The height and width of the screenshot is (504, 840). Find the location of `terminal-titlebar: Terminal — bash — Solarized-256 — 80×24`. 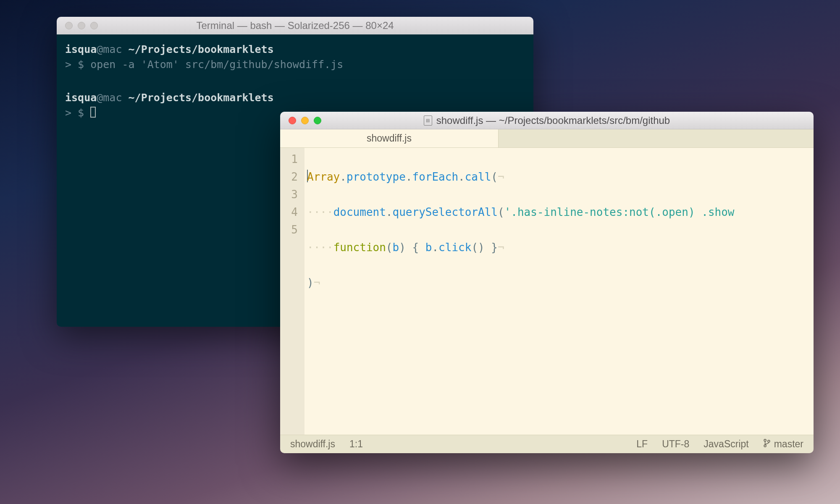

terminal-titlebar: Terminal — bash — Solarized-256 — 80×24 is located at coordinates (295, 26).